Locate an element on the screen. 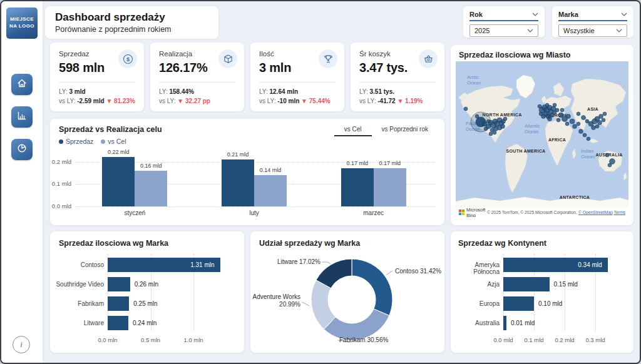 The height and width of the screenshot is (364, 641). bar-value-label: 0.14 mld is located at coordinates (270, 170).